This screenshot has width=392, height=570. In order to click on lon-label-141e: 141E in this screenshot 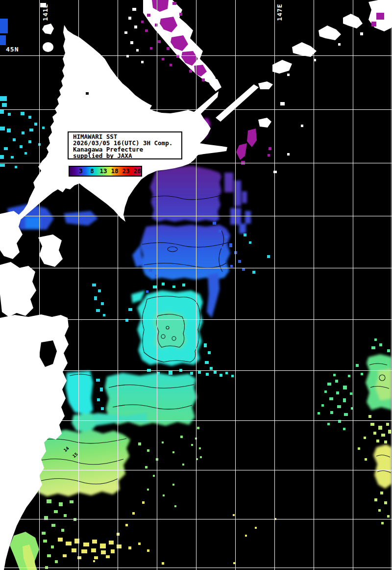, I will do `click(45, 12)`.